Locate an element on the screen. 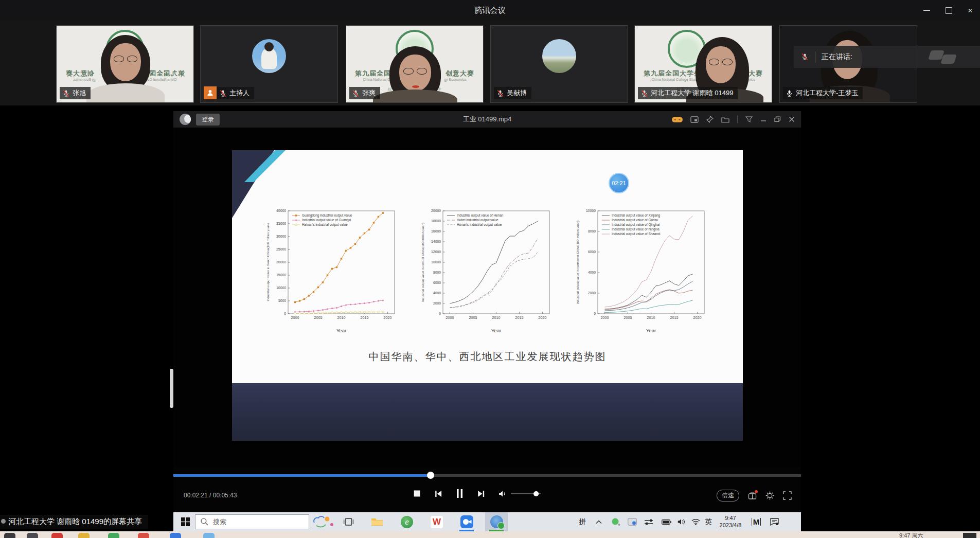 The image size is (980, 538). browser-icon: e is located at coordinates (407, 522).